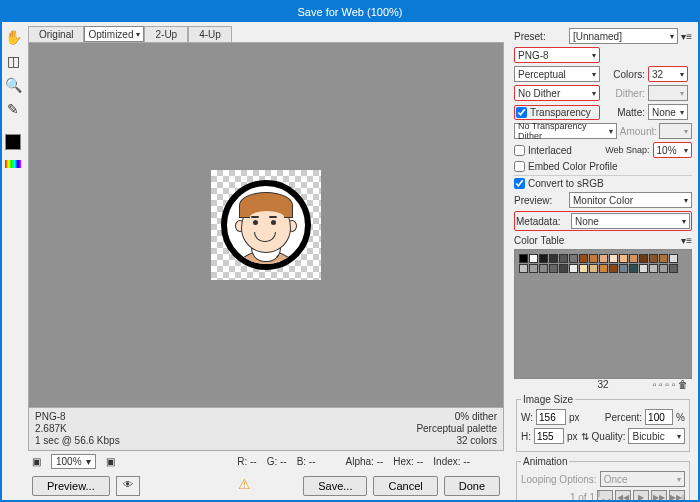  What do you see at coordinates (405, 486) in the screenshot?
I see `cancel-button: Cancel` at bounding box center [405, 486].